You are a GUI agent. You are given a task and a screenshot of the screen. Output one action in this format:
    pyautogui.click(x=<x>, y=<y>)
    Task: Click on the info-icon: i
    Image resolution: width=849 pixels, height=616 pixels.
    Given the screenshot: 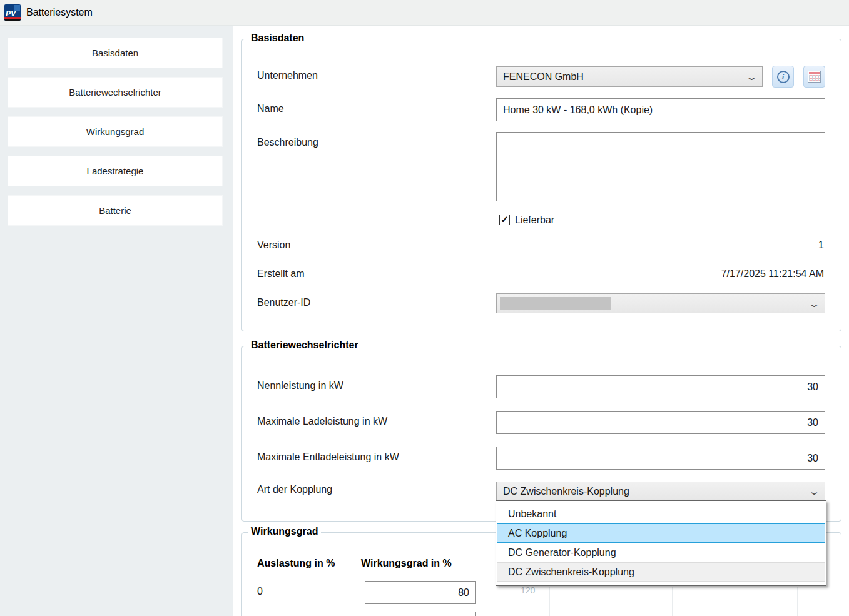 What is the action you would take?
    pyautogui.click(x=783, y=77)
    